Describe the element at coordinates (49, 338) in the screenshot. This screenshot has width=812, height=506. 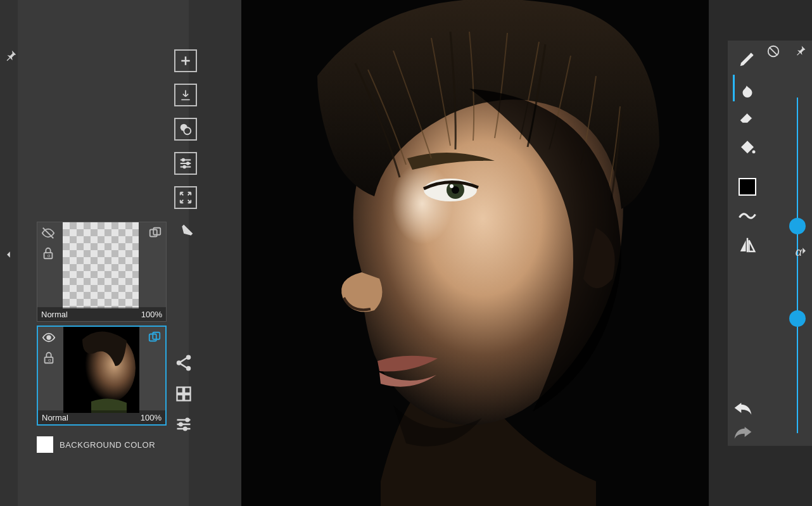
I see `visibility-on-icon` at that location.